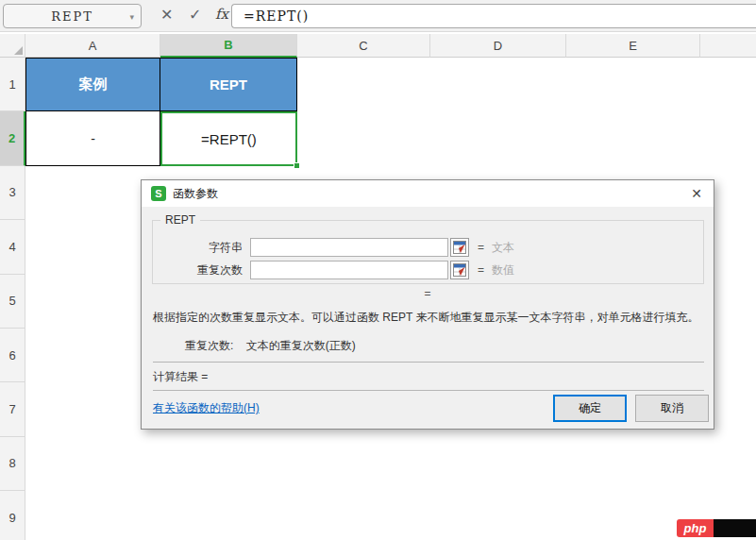 The image size is (756, 540). What do you see at coordinates (378, 45) in the screenshot?
I see `column-headers: A B C D E` at bounding box center [378, 45].